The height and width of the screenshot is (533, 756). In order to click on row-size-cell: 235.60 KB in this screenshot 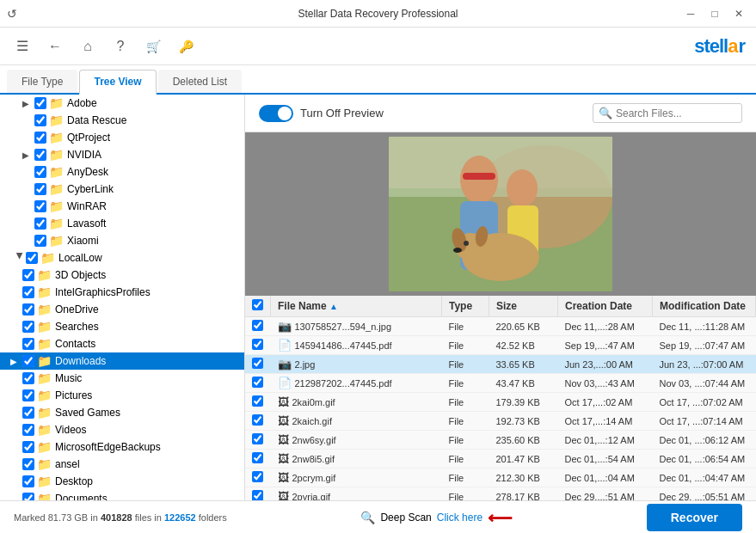, I will do `click(524, 440)`.